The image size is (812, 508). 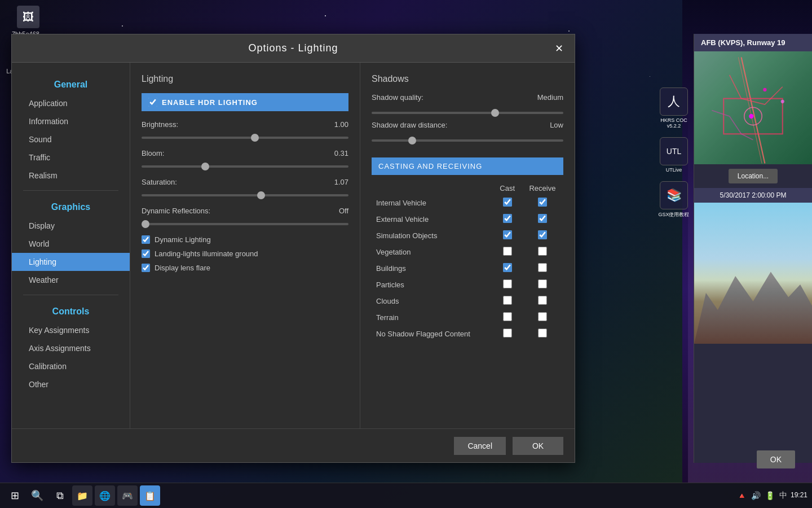 I want to click on task-view-button: ⧉, so click(x=60, y=496).